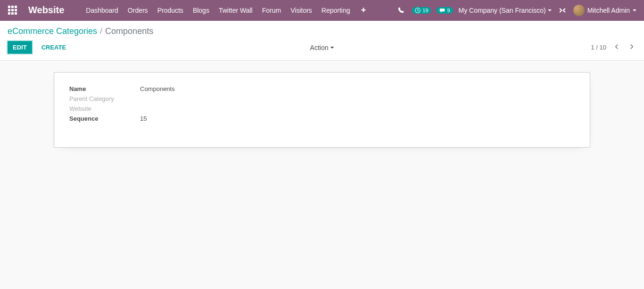 Image resolution: width=644 pixels, height=289 pixels. What do you see at coordinates (421, 10) in the screenshot?
I see `activities-badge: 19` at bounding box center [421, 10].